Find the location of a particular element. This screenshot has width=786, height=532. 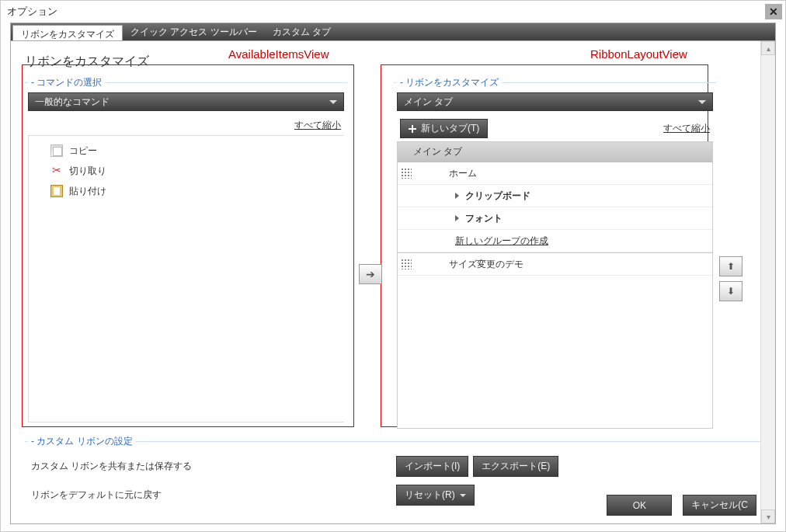

paste-icon is located at coordinates (57, 191).